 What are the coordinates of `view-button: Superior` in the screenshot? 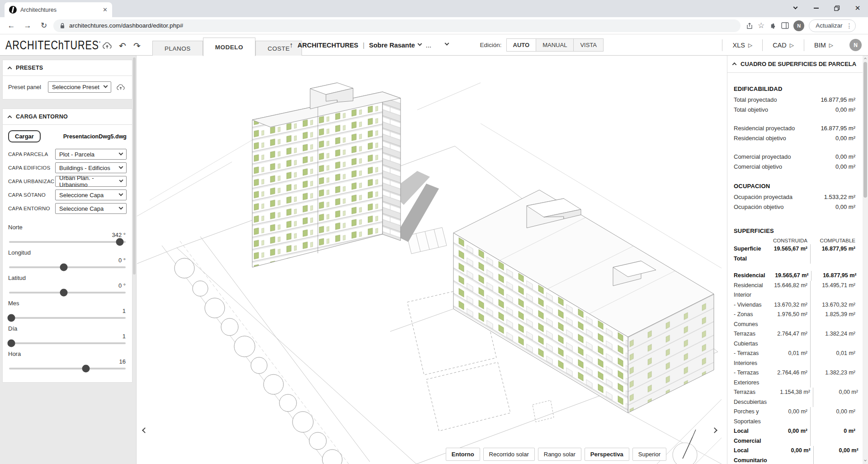 It's located at (649, 454).